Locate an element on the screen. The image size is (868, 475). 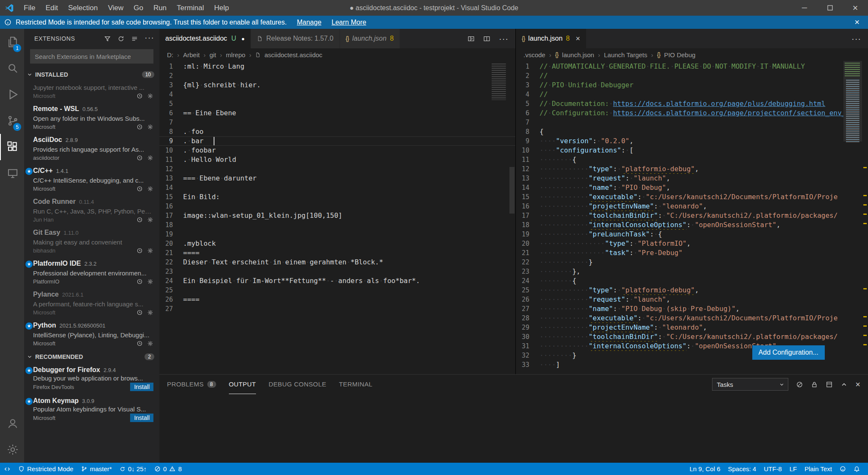
code-line: 16············"projectEnvName":·"leonard… is located at coordinates (680, 206).